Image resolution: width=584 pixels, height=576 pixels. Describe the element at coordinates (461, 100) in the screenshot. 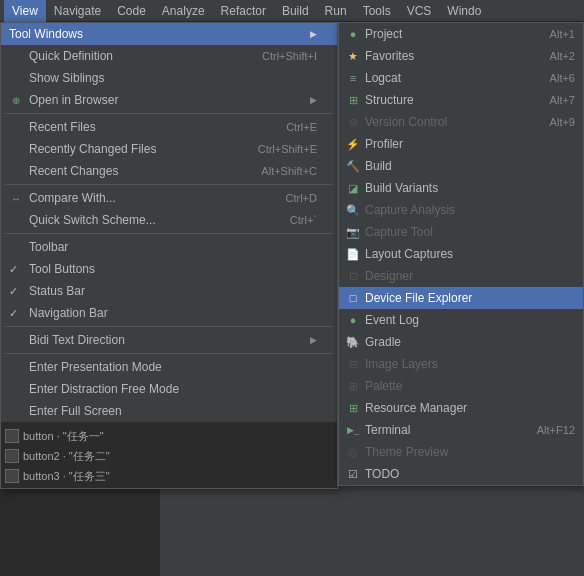

I see `right-menu-structure: ⊞ Structure Alt+7` at that location.